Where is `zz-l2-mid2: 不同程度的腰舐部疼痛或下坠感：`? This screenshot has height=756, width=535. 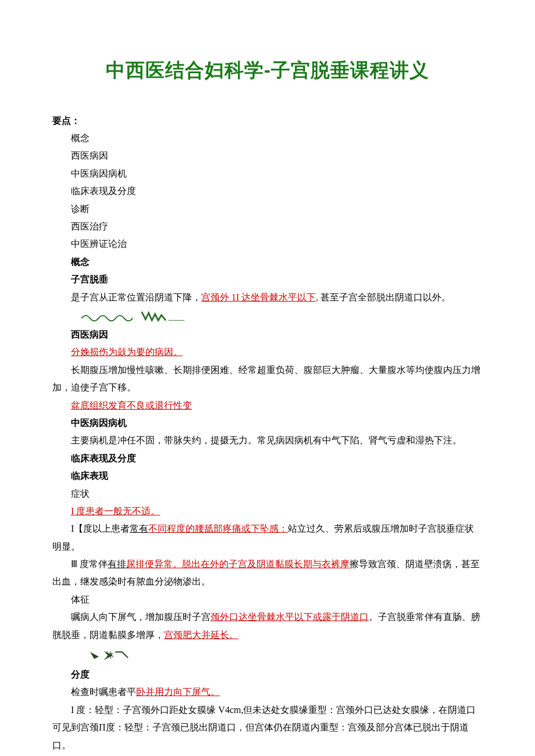
zz-l2-mid2: 不同程度的腰舐部疼痛或下坠感： is located at coordinates (218, 529).